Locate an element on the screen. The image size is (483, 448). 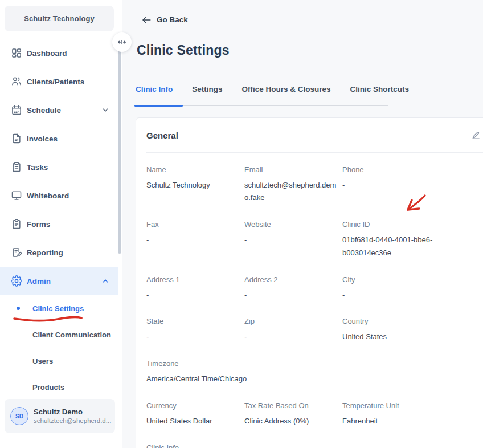
general-card-header: General is located at coordinates (314, 136).